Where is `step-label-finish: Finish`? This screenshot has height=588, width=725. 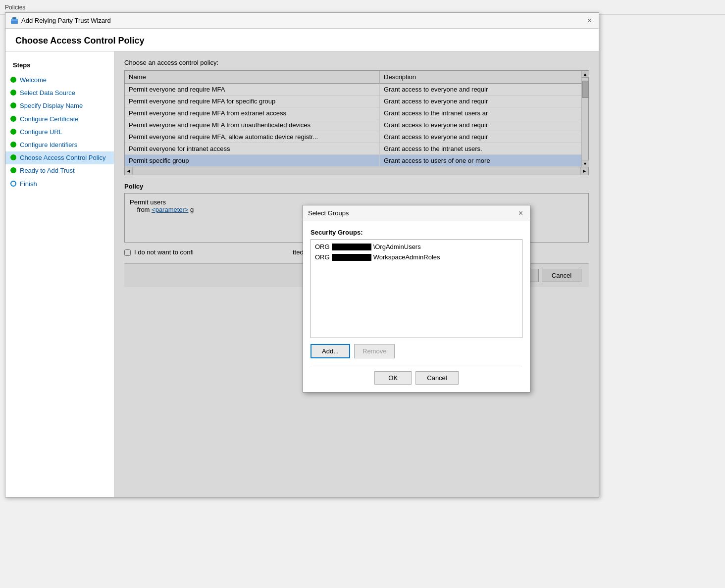
step-label-finish: Finish is located at coordinates (29, 184).